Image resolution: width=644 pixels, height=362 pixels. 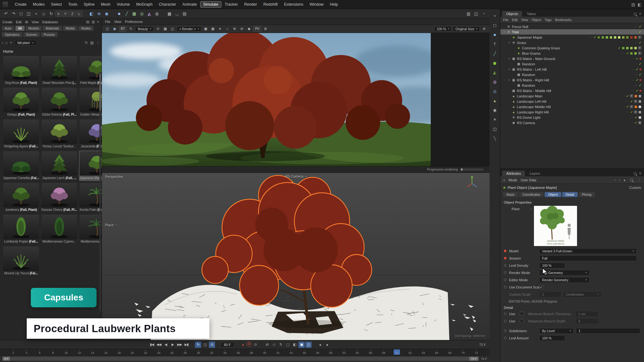 I want to click on range-end-handle: 72 F, so click(x=474, y=359).